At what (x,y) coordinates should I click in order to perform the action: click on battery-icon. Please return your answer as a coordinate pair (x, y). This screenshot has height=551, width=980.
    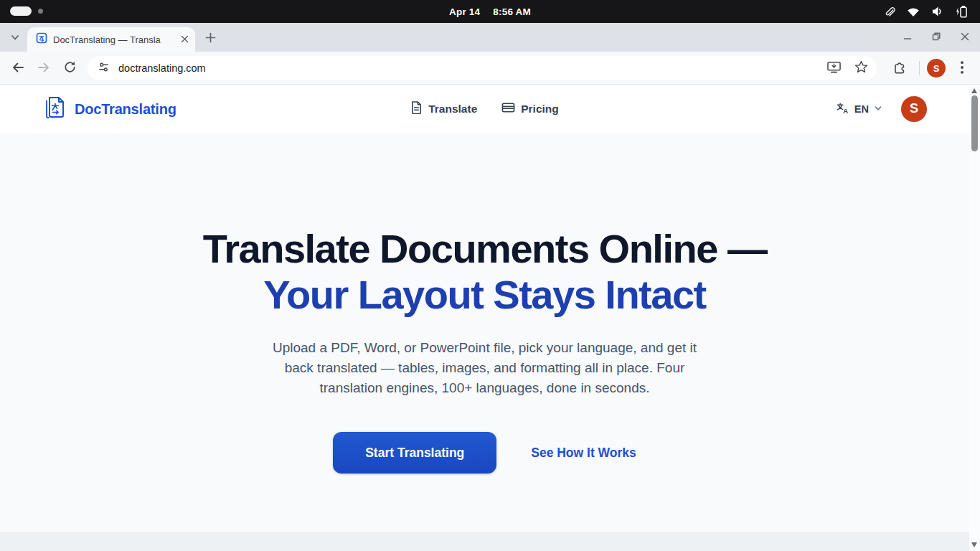
    Looking at the image, I should click on (961, 11).